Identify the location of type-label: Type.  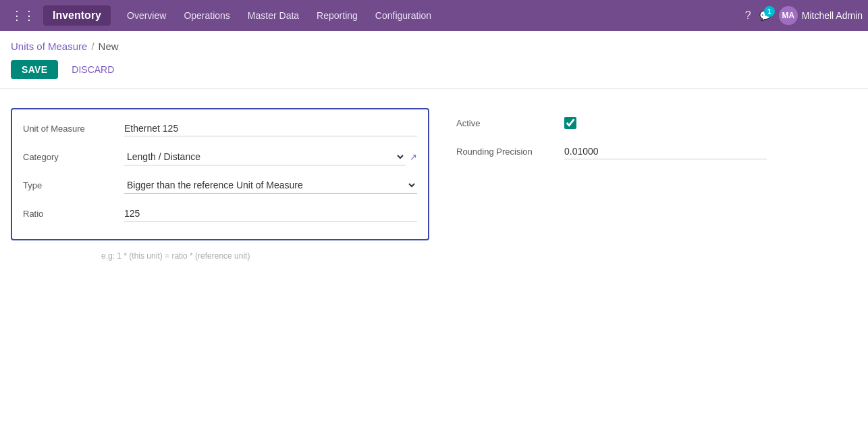
(74, 185).